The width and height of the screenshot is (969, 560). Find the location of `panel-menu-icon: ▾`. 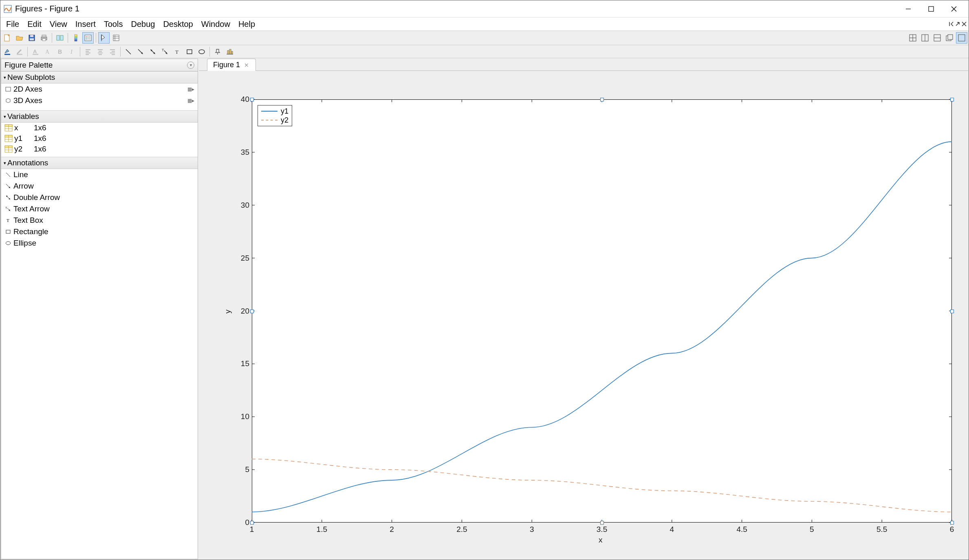

panel-menu-icon: ▾ is located at coordinates (191, 65).